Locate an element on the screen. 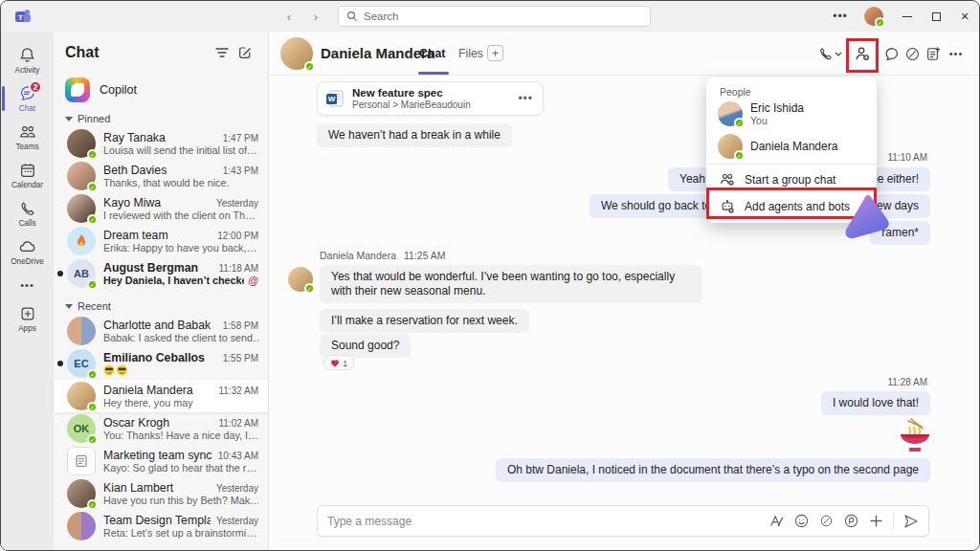 This screenshot has height=551, width=980. message-received: Yes that would be wonderful. I’ve been w… is located at coordinates (511, 284).